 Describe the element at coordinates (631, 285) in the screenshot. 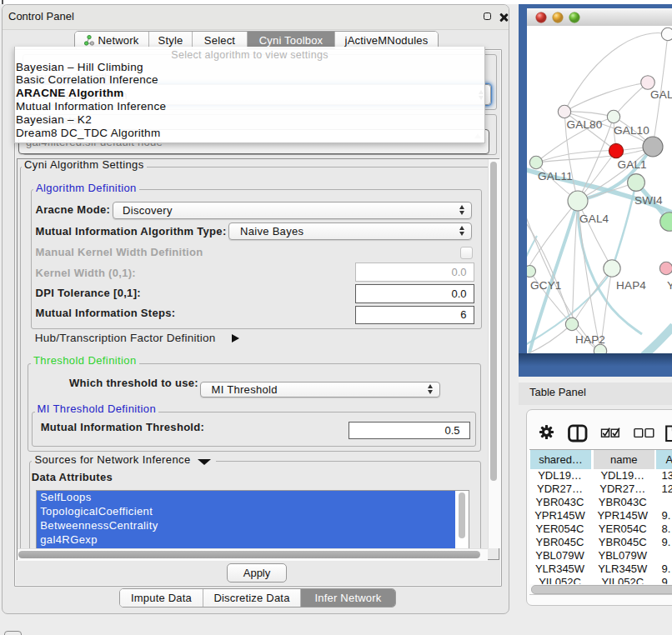

I see `svg-text: HAP4` at that location.